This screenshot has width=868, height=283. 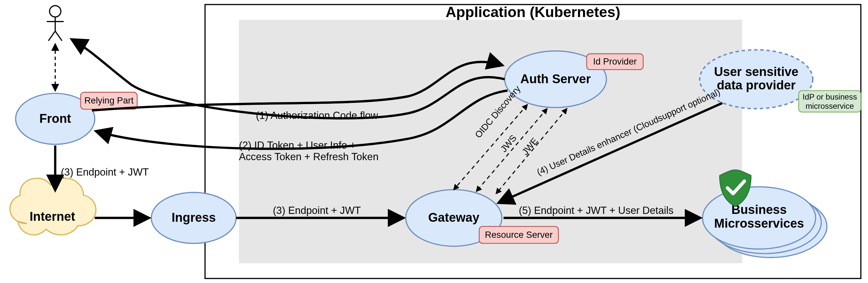 I want to click on svg-text: User sensitive, so click(x=756, y=72).